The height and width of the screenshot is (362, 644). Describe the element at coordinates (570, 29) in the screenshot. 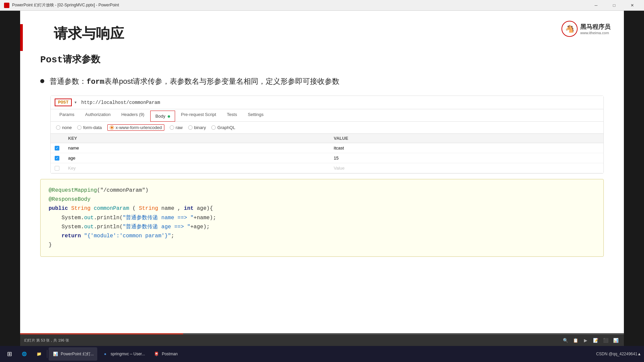

I see `logo-icon: 🐴` at that location.